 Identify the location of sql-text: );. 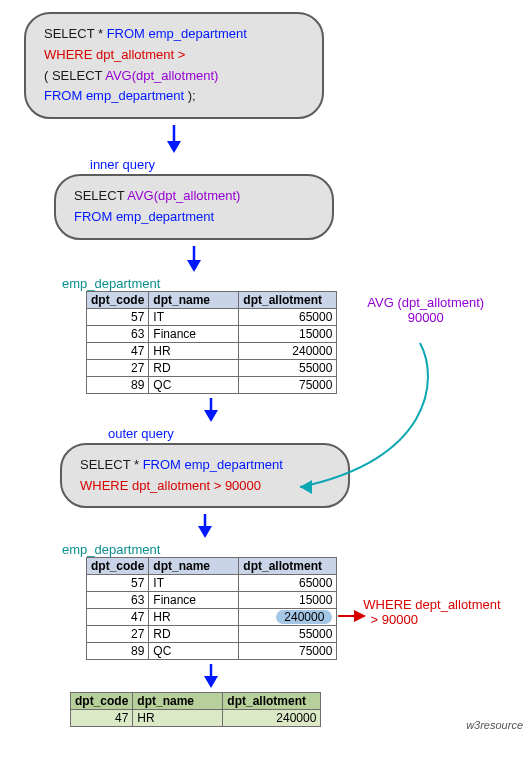
(190, 96).